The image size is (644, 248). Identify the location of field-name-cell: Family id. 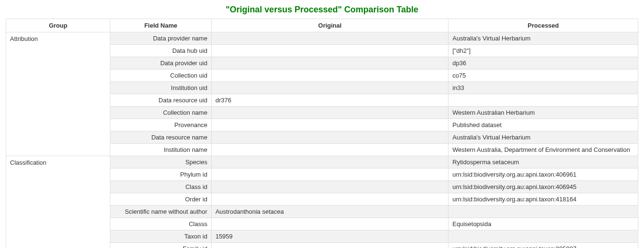
(161, 246).